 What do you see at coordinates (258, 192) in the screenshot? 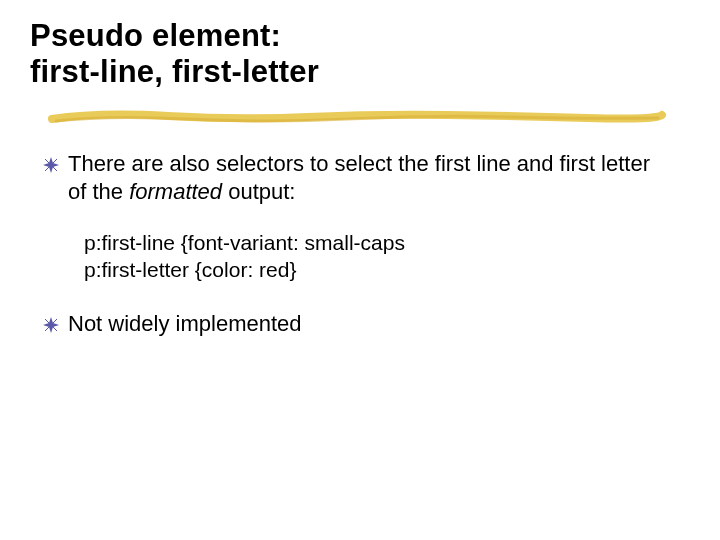
I see `bullet-1-part-b: output:` at bounding box center [258, 192].